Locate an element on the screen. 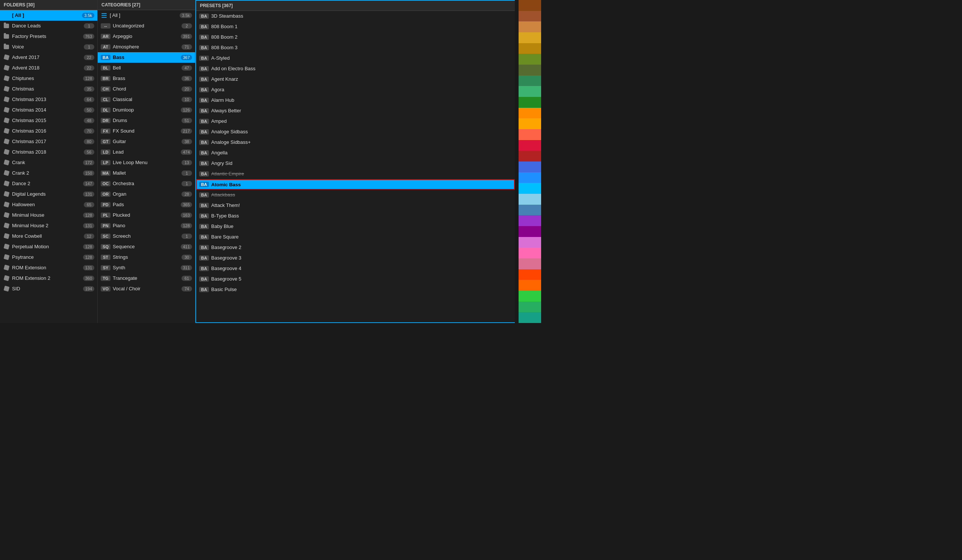 The image size is (962, 560). preset-item: BA Analoge Sidbass+ is located at coordinates (356, 142).